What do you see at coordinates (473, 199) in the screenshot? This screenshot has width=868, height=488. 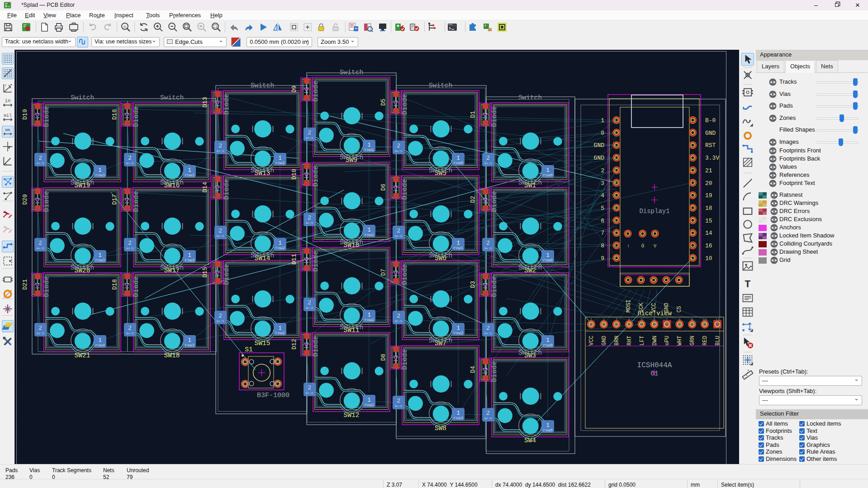 I see `svg-text: D2` at bounding box center [473, 199].